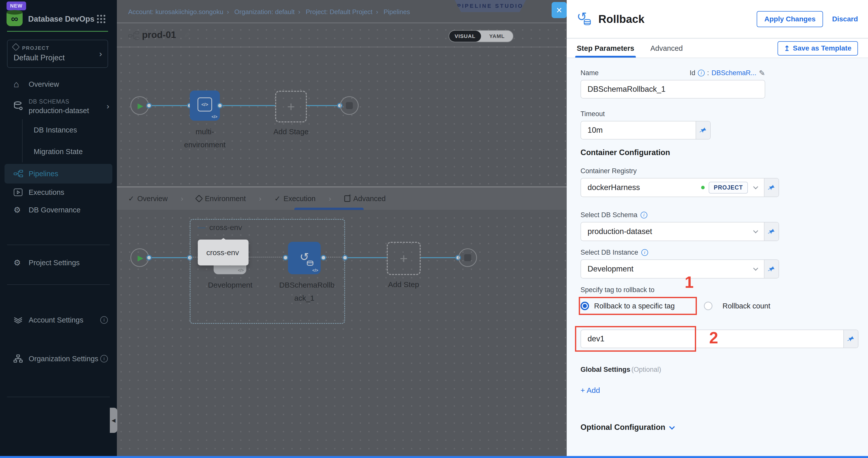 This screenshot has height=458, width=868. I want to click on optional-configuration-toggle: Optional Configuration, so click(724, 427).